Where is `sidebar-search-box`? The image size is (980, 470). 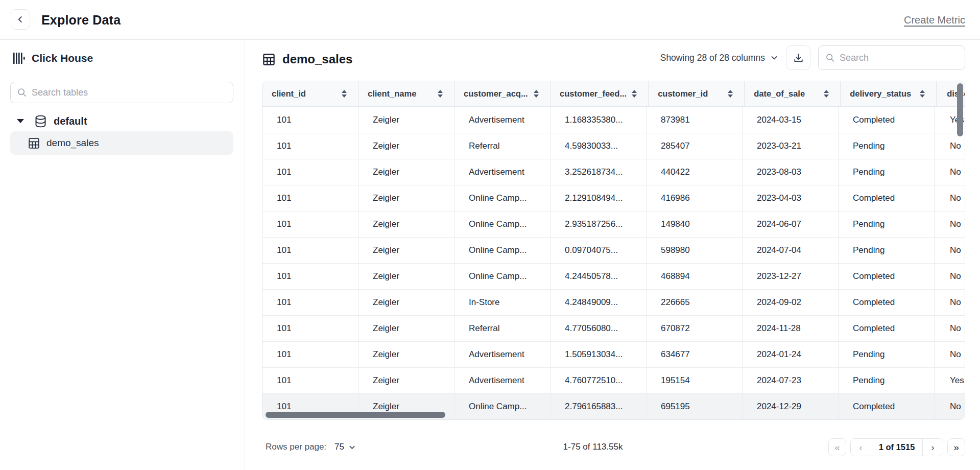
sidebar-search-box is located at coordinates (122, 92).